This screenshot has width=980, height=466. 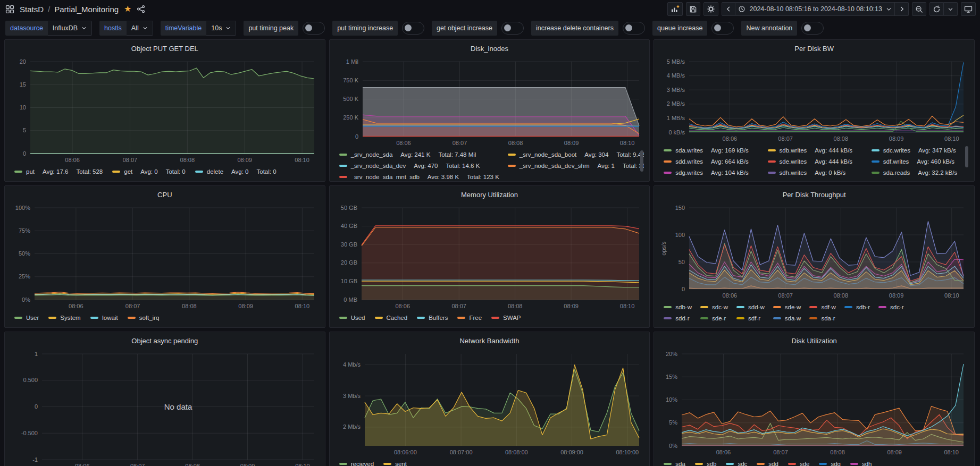 What do you see at coordinates (822, 318) in the screenshot?
I see `legend-item: sda-r` at bounding box center [822, 318].